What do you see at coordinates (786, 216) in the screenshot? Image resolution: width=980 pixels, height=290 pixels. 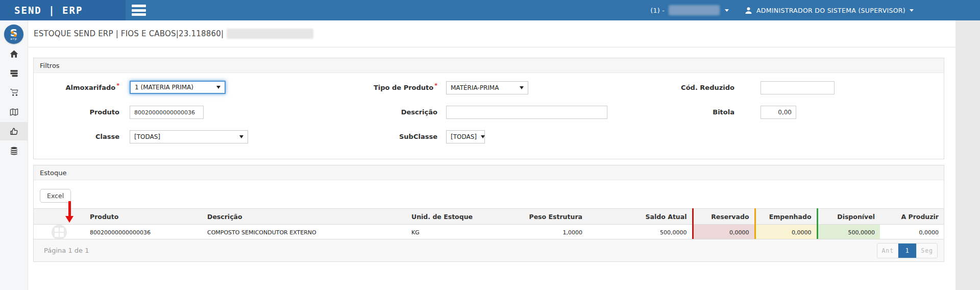 I see `col-header-empenhado: Empenhado` at bounding box center [786, 216].